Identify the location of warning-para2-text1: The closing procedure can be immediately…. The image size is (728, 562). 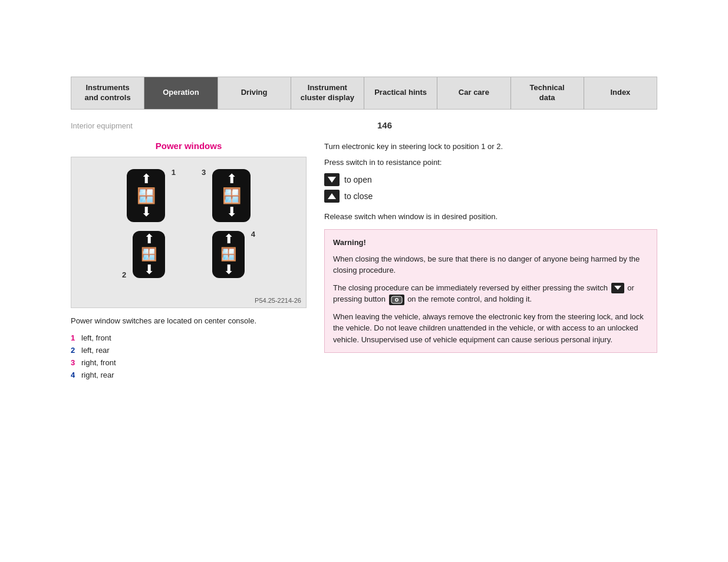
(472, 287).